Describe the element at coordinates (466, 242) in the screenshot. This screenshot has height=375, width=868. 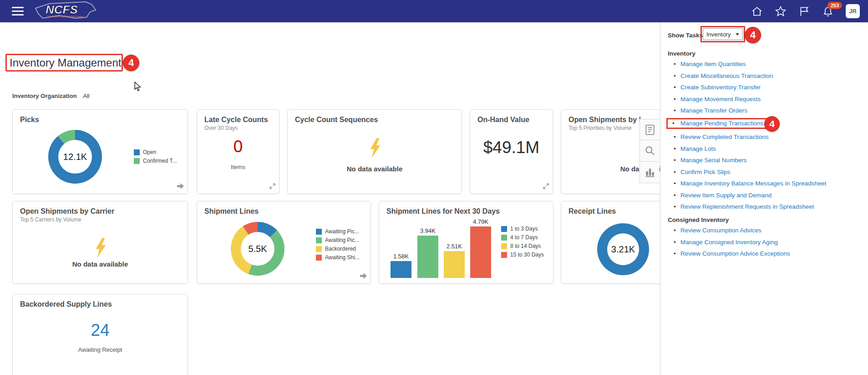
I see `card-shipment-lines-next-30-days: Shipment Lines for Next 30 Days 1.58K 3.…` at that location.